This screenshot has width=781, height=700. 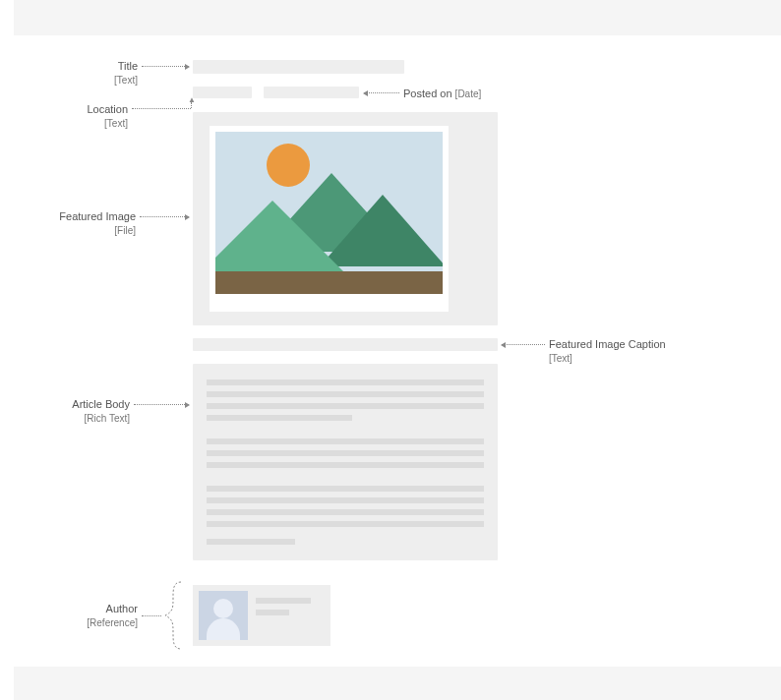 What do you see at coordinates (222, 92) in the screenshot?
I see `location-placeholder` at bounding box center [222, 92].